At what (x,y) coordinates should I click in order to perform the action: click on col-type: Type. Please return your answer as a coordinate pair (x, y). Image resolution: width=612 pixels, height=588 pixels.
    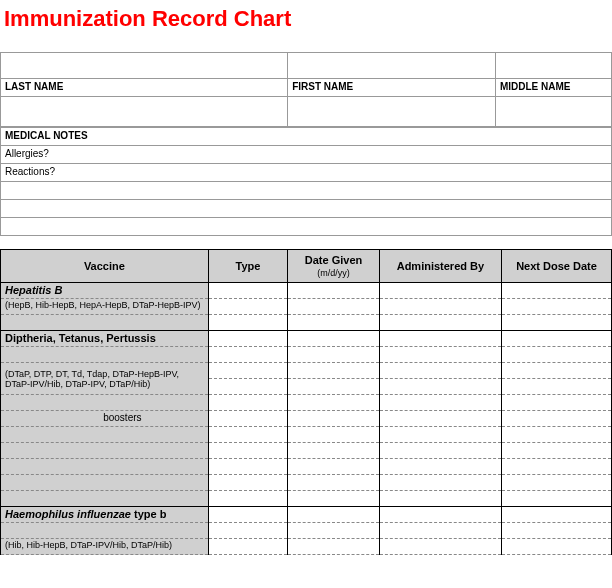
    Looking at the image, I should click on (248, 266).